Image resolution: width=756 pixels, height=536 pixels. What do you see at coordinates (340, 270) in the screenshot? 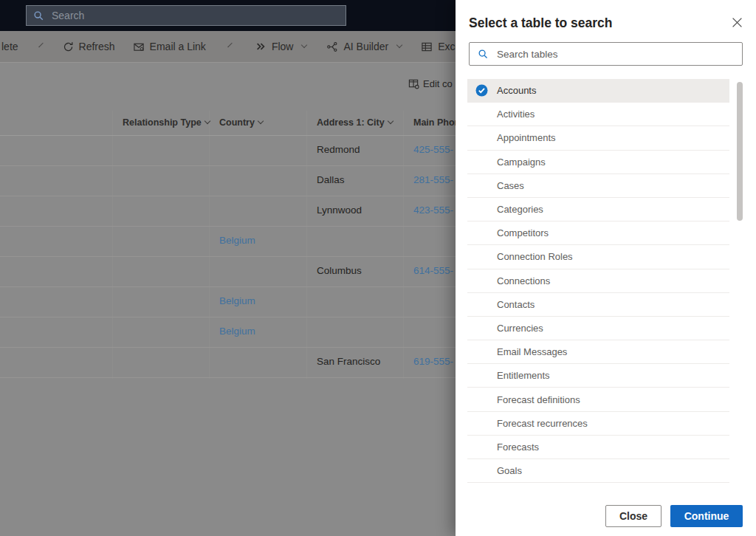
I see `cell-city: Columbus` at bounding box center [340, 270].